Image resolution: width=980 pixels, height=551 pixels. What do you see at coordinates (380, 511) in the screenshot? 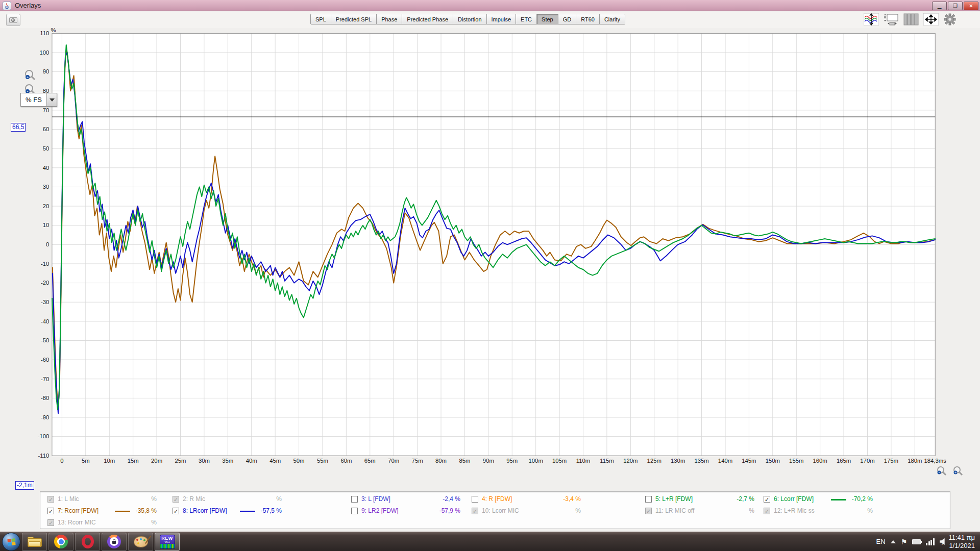
I see `legend-label: 9: LR2 [FDW]` at bounding box center [380, 511].